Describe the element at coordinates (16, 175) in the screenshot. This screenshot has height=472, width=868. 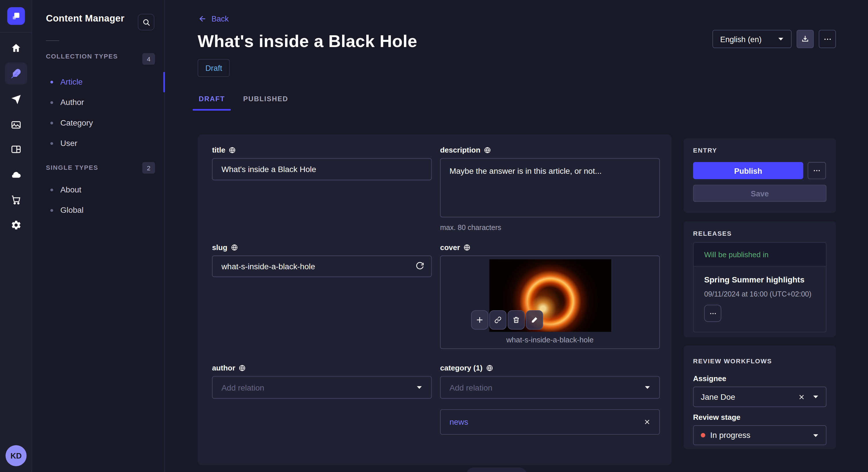
I see `cloud-icon` at that location.